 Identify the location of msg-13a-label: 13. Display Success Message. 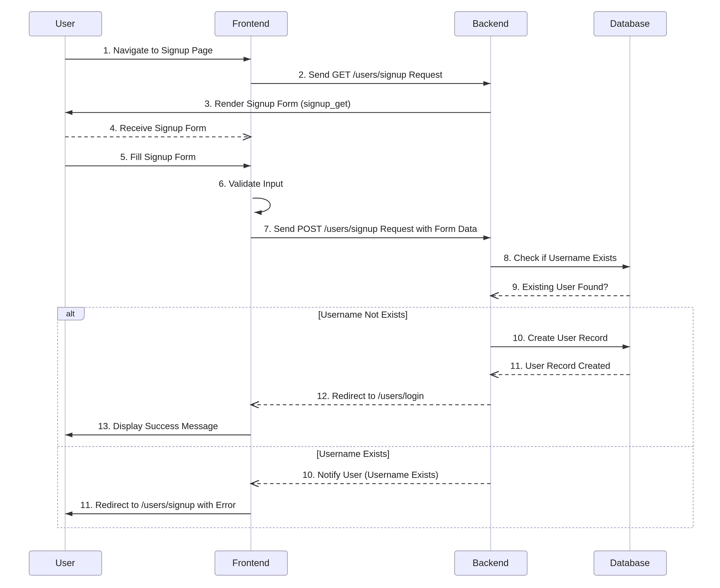
(158, 426).